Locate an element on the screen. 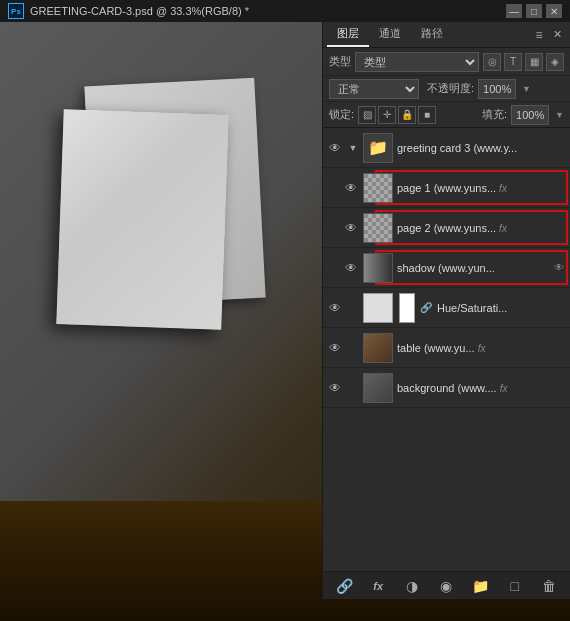 This screenshot has height=621, width=570. layer-name-shadow: shadow (www.yun... is located at coordinates (472, 268).